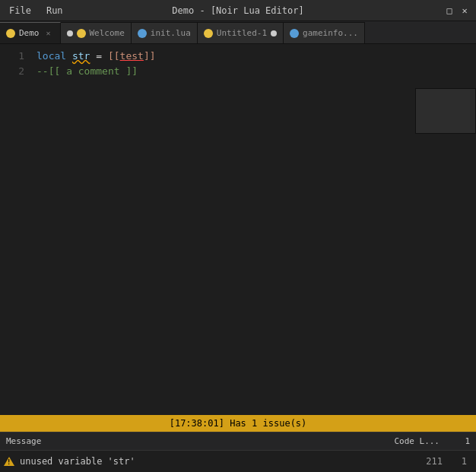 The width and height of the screenshot is (476, 472). What do you see at coordinates (81, 33) in the screenshot?
I see `tab-welcome-icon` at bounding box center [81, 33].